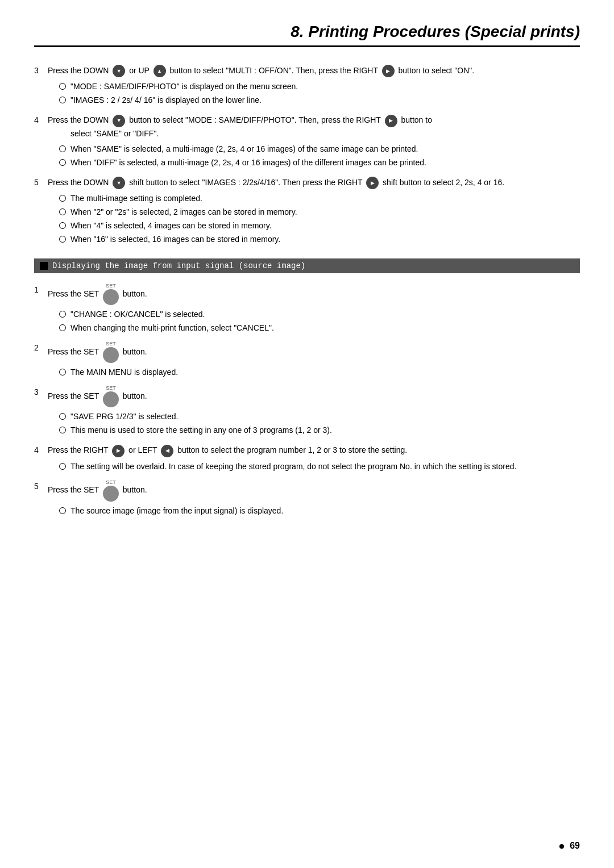 The image size is (614, 868). What do you see at coordinates (320, 86) in the screenshot?
I see `bullet-item: "MODE : SAME/DIFF/PHOTO" is displayed on…` at bounding box center [320, 86].